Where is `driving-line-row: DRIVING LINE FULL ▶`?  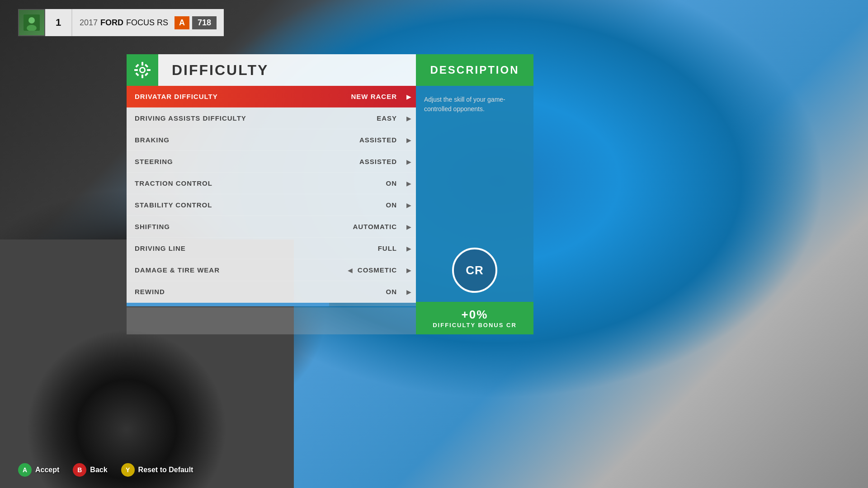 driving-line-row: DRIVING LINE FULL ▶ is located at coordinates (271, 249).